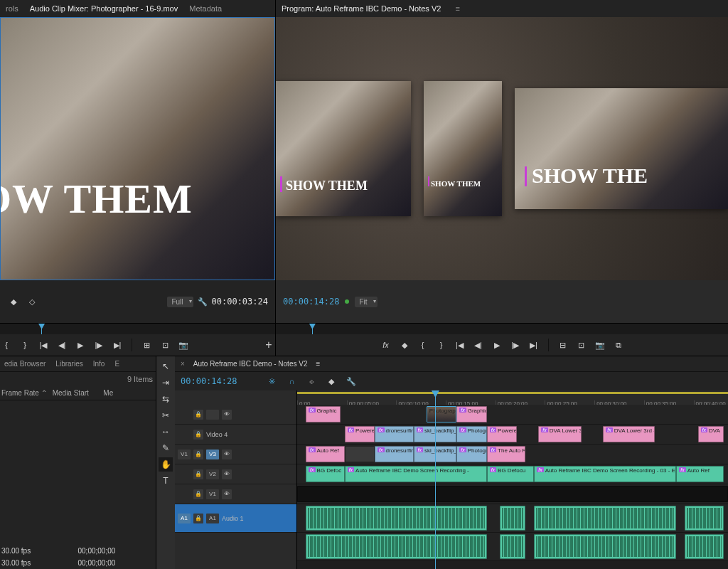  I want to click on fx-icon: fx, so click(386, 345).